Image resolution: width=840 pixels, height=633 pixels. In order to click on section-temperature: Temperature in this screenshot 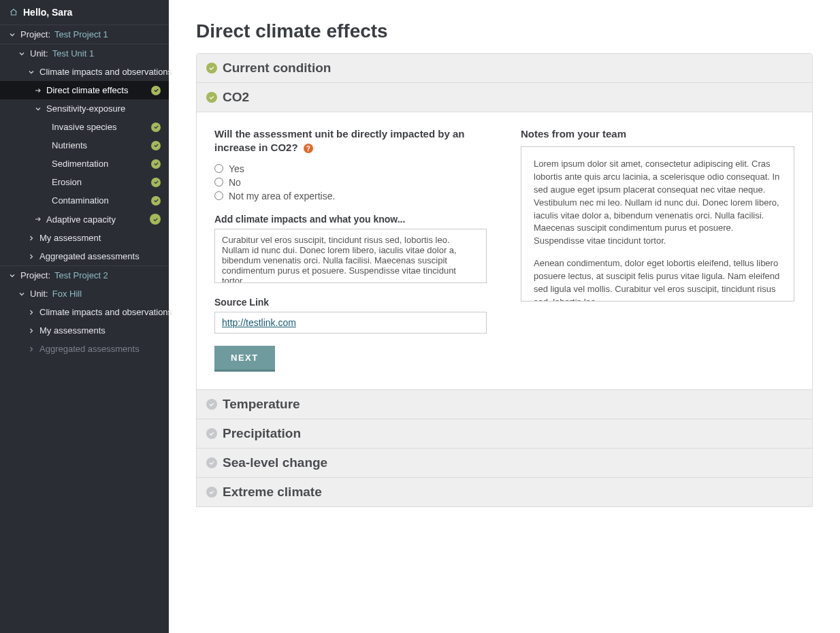, I will do `click(504, 404)`.